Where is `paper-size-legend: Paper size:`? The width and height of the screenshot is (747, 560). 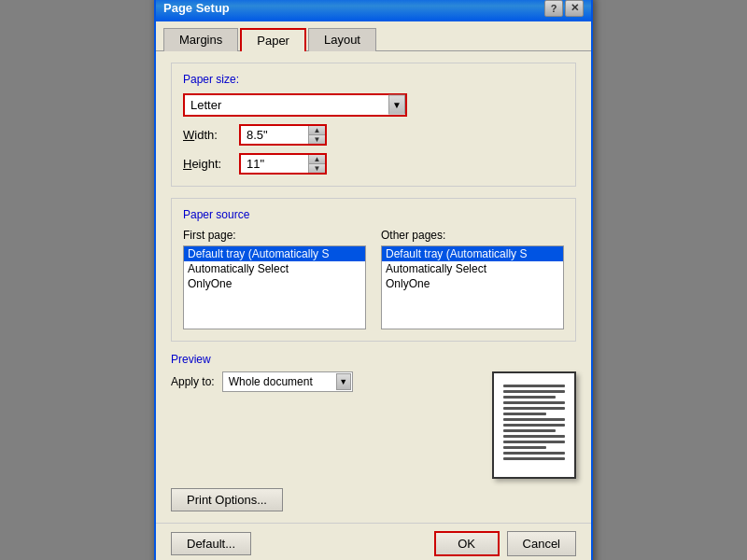
paper-size-legend: Paper size: is located at coordinates (374, 79).